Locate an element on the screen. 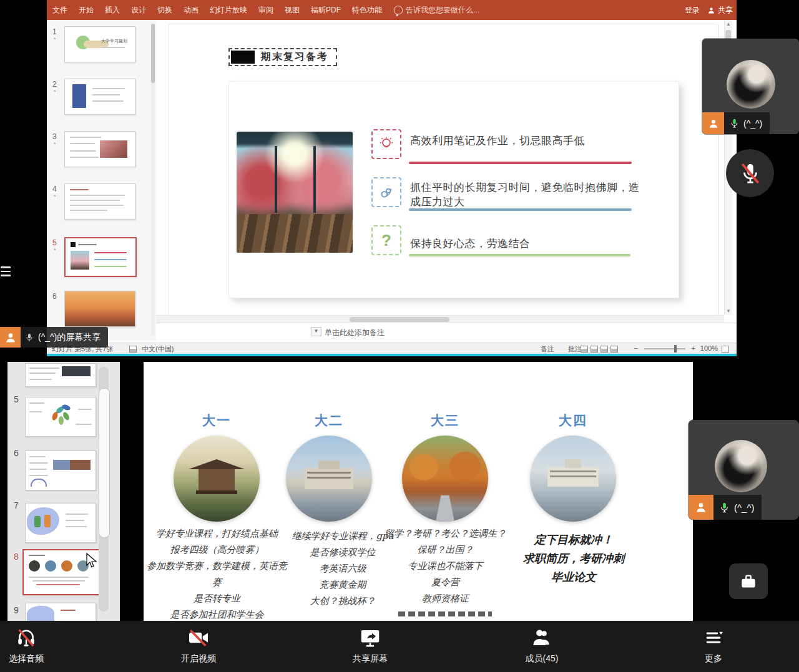  comments-toggle: 批注 is located at coordinates (575, 349).